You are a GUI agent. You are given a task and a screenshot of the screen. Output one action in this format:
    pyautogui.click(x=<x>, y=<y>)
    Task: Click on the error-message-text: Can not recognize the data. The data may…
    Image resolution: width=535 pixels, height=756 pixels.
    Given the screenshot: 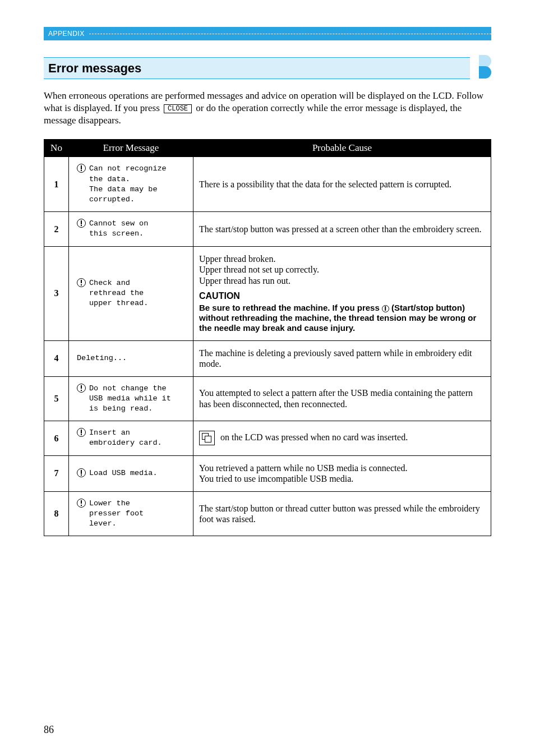 What is the action you would take?
    pyautogui.click(x=128, y=184)
    